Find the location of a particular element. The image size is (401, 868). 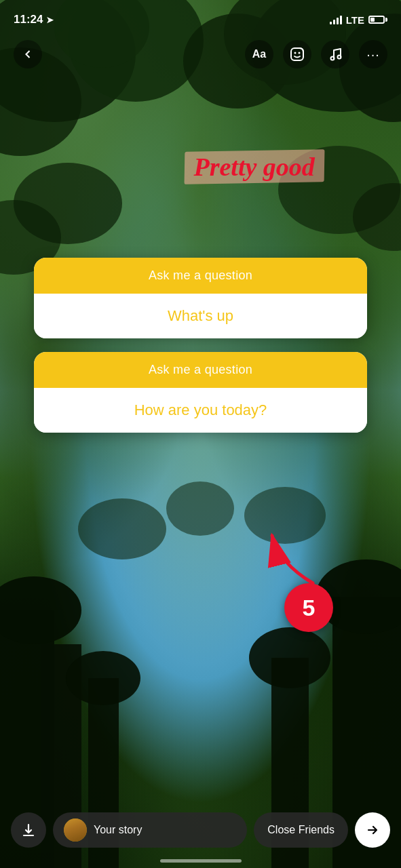

status-bar: 11:24 ➤ LTE is located at coordinates (201, 17).